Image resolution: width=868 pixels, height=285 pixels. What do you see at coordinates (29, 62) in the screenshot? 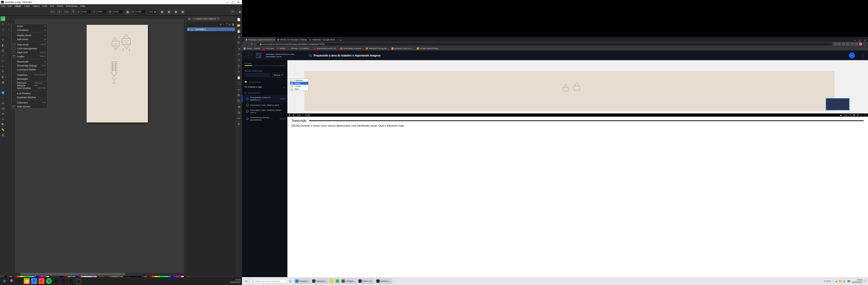
I see `view-menu-item: Show/Hide▸` at bounding box center [29, 62].